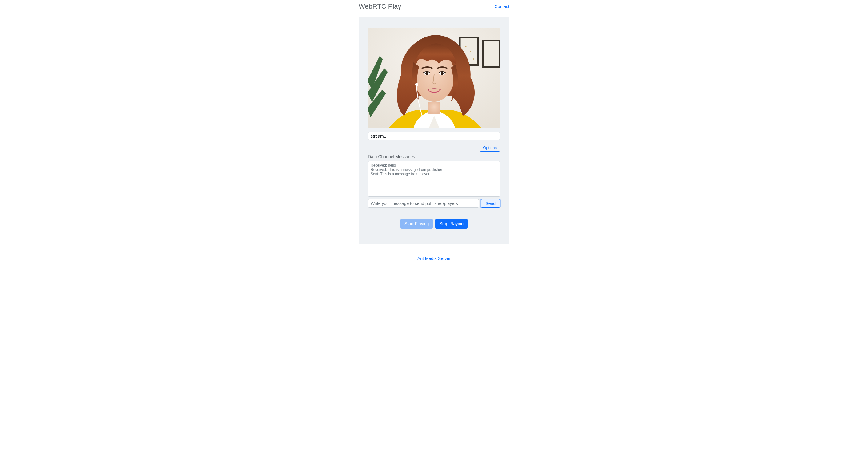  What do you see at coordinates (434, 130) in the screenshot?
I see `player-panel: Options Data Channel Messages Send Start…` at bounding box center [434, 130].